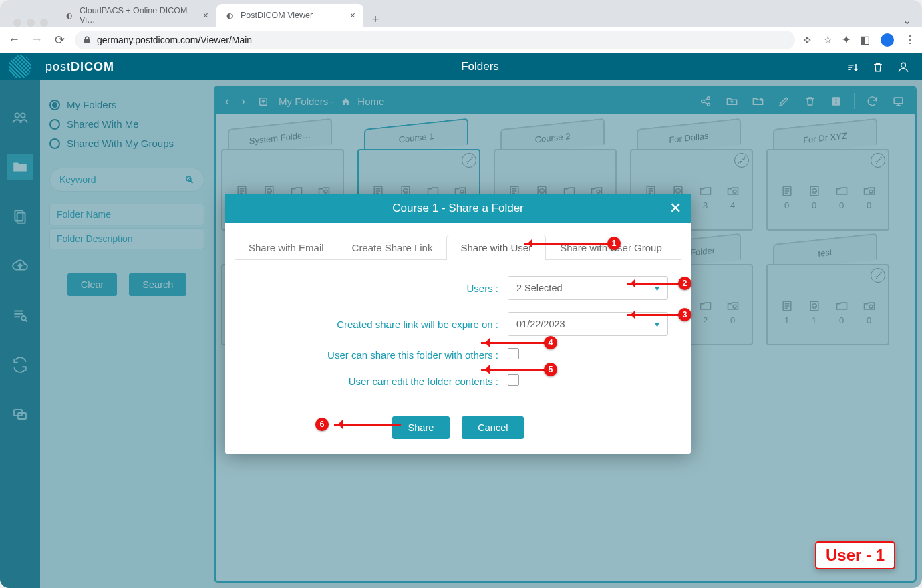  I want to click on nav-back-icon: ←, so click(14, 40).